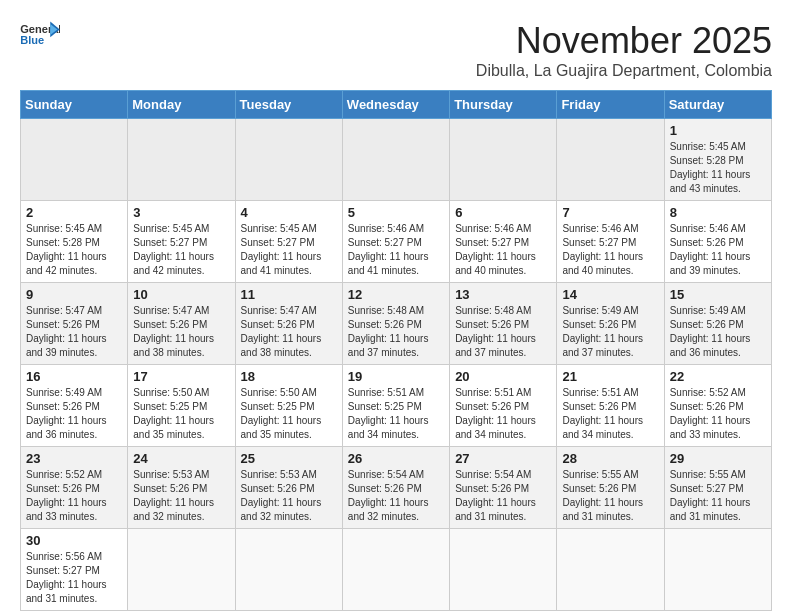 The image size is (792, 612). I want to click on day-info: Sunrise: 5:53 AM Sunset: 5:26 PM Dayligh…, so click(181, 496).